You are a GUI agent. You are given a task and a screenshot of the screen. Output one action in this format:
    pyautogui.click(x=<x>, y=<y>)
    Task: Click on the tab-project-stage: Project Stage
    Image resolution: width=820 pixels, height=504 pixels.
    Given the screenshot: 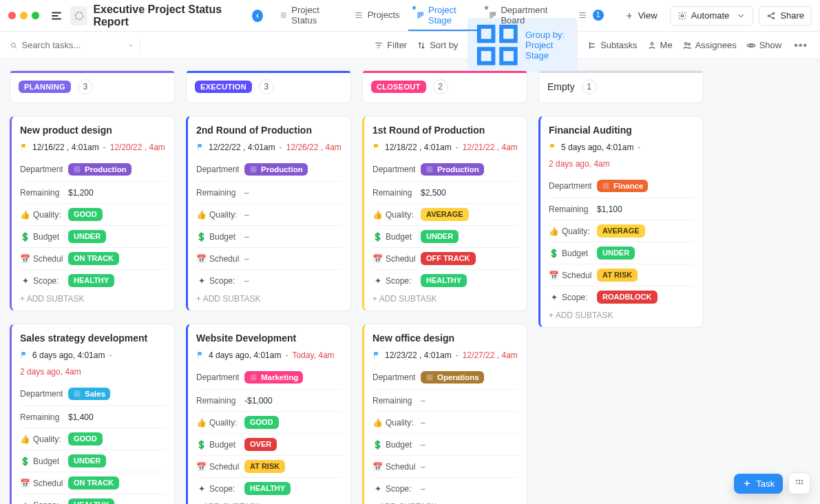 What is the action you would take?
    pyautogui.click(x=445, y=15)
    